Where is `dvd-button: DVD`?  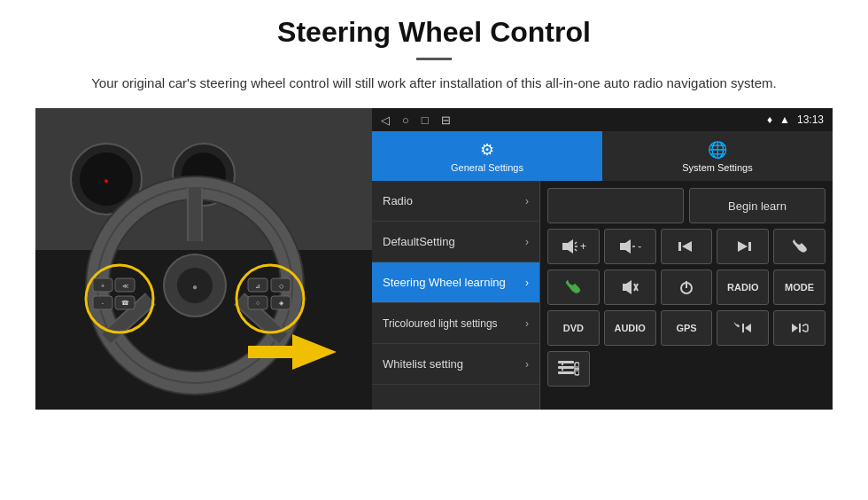 dvd-button: DVD is located at coordinates (574, 328).